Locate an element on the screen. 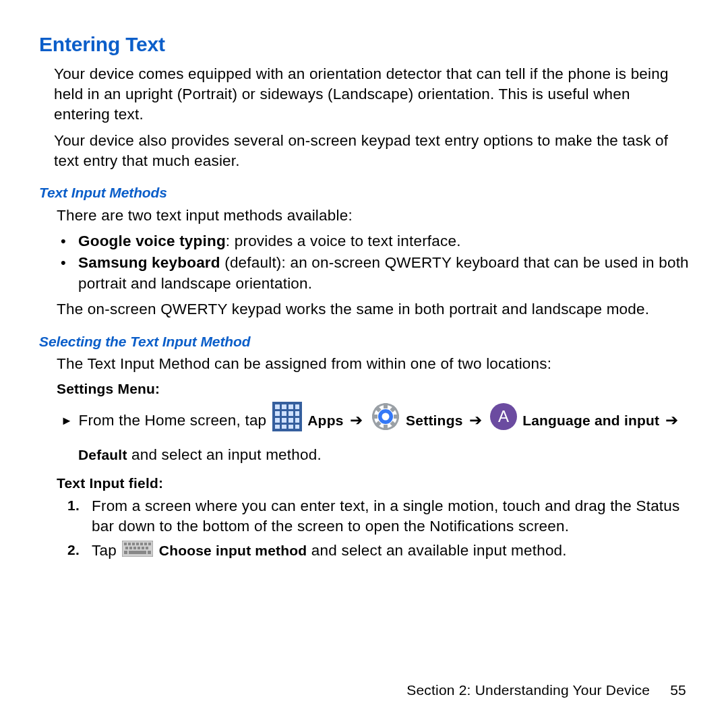 This screenshot has height=728, width=728. step2-suffix: and select an available input method. is located at coordinates (437, 550).